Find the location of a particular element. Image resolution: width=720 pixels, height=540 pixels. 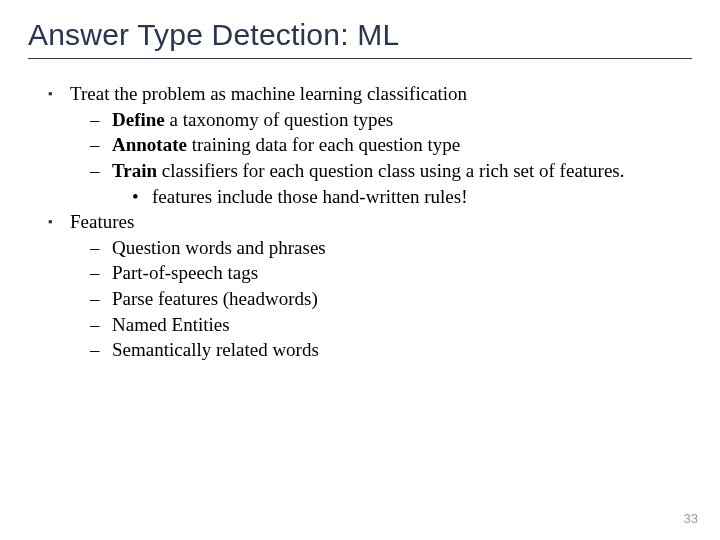

bullet-lvl2: – Train classifiers for each question cl… is located at coordinates (363, 171).